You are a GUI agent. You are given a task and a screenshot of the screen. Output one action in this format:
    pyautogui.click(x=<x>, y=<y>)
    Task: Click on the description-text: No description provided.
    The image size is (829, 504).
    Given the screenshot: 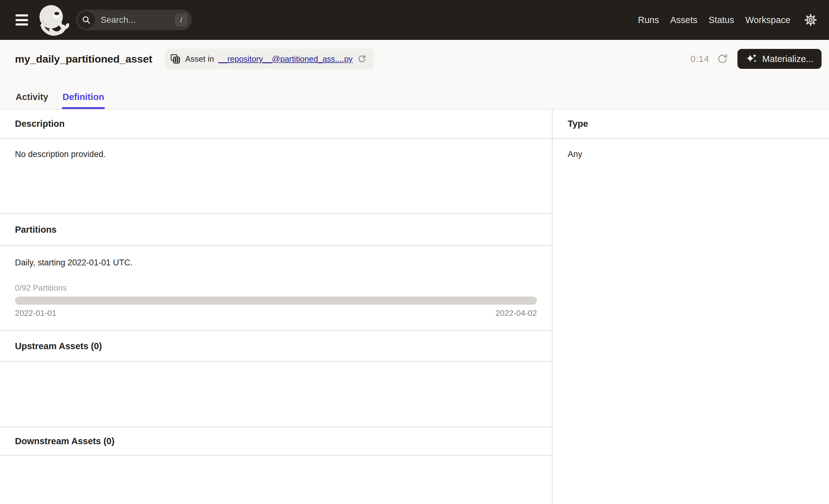 What is the action you would take?
    pyautogui.click(x=276, y=154)
    